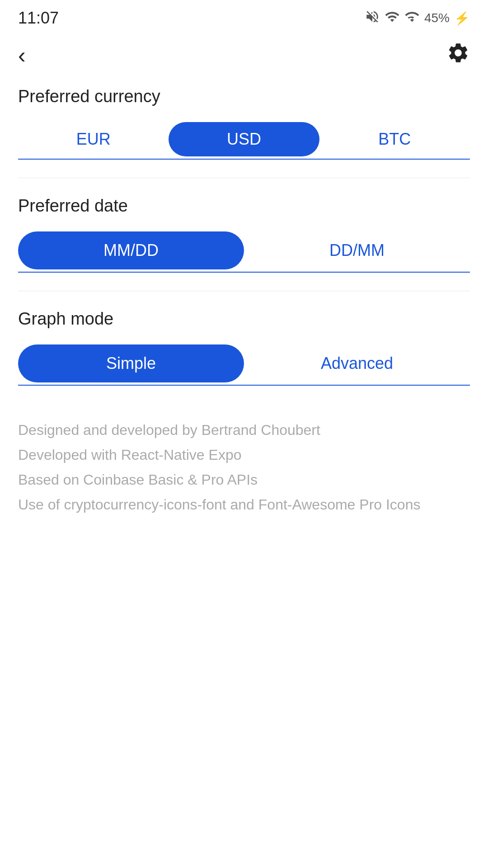 This screenshot has width=488, height=868. What do you see at coordinates (244, 458) in the screenshot?
I see `footer-info: Designed and developed by Bertrand Choub…` at bounding box center [244, 458].